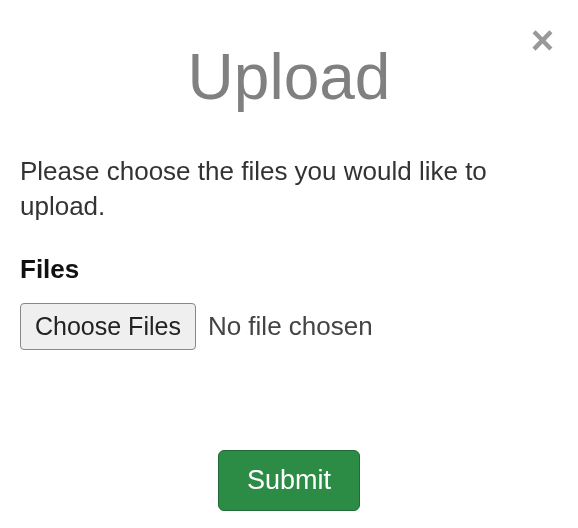 The height and width of the screenshot is (528, 578). Describe the element at coordinates (289, 189) in the screenshot. I see `modal-description: Please choose the files you would like t…` at that location.